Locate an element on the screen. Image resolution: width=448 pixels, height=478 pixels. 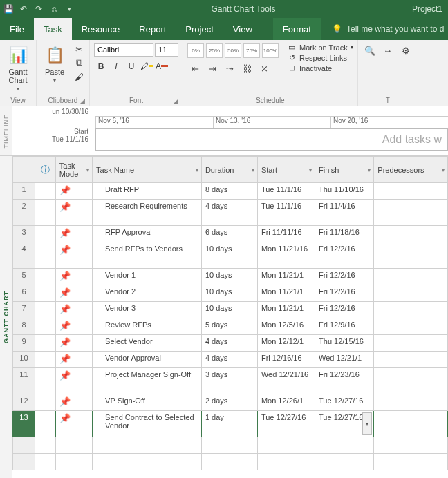
row-number: 5 is located at coordinates (24, 277).